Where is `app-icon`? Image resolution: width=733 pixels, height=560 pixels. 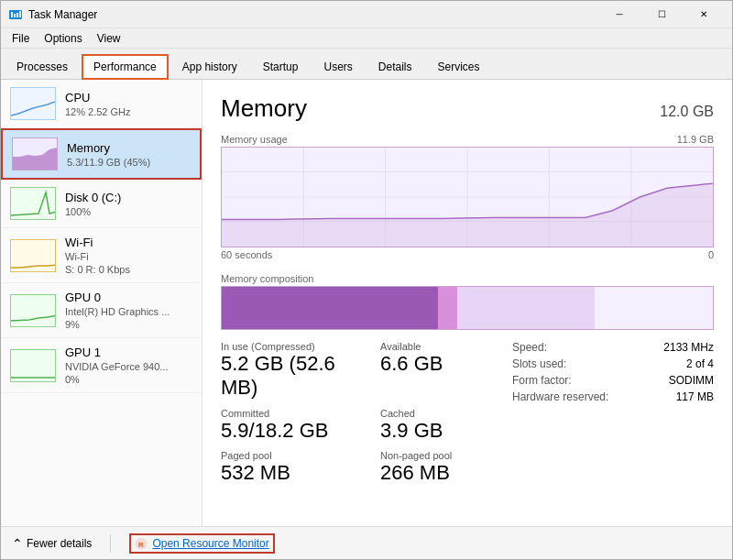
app-icon is located at coordinates (16, 15).